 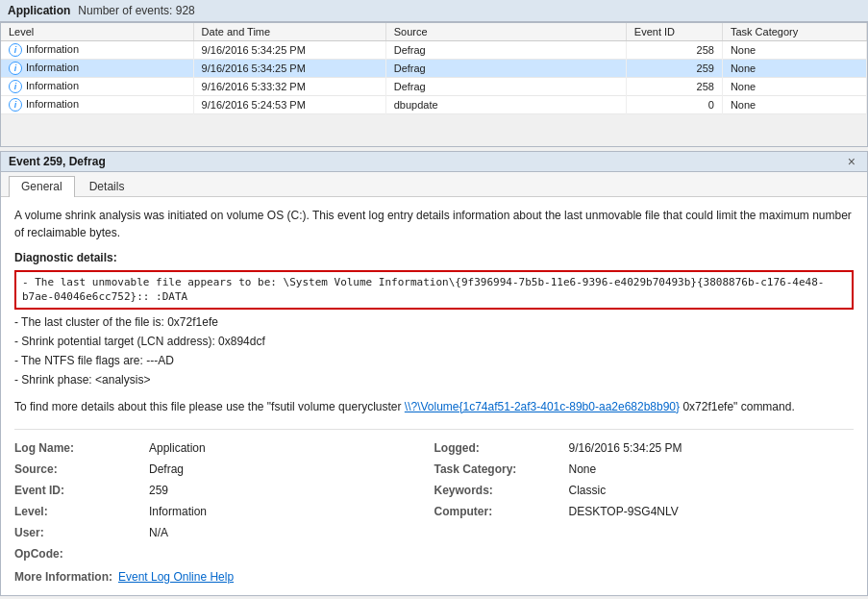 What do you see at coordinates (82, 554) in the screenshot?
I see `opcode-label: OpCode:` at bounding box center [82, 554].